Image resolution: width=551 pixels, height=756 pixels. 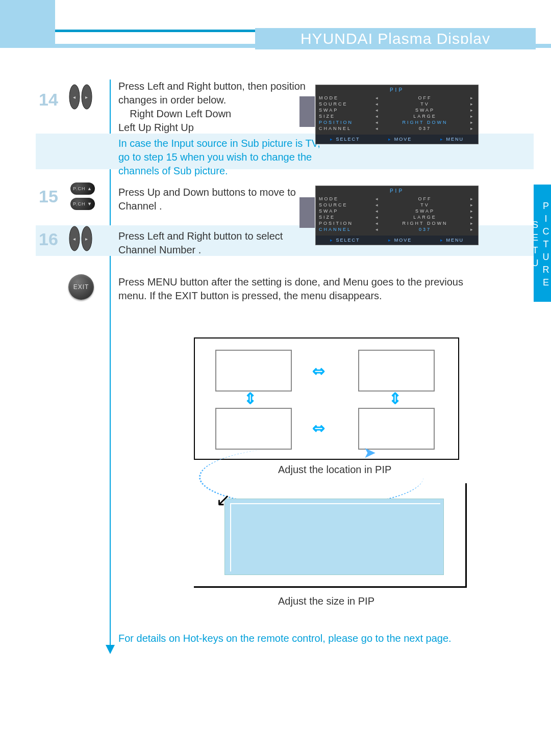 What do you see at coordinates (425, 98) in the screenshot?
I see `osd-value: OFF` at bounding box center [425, 98].